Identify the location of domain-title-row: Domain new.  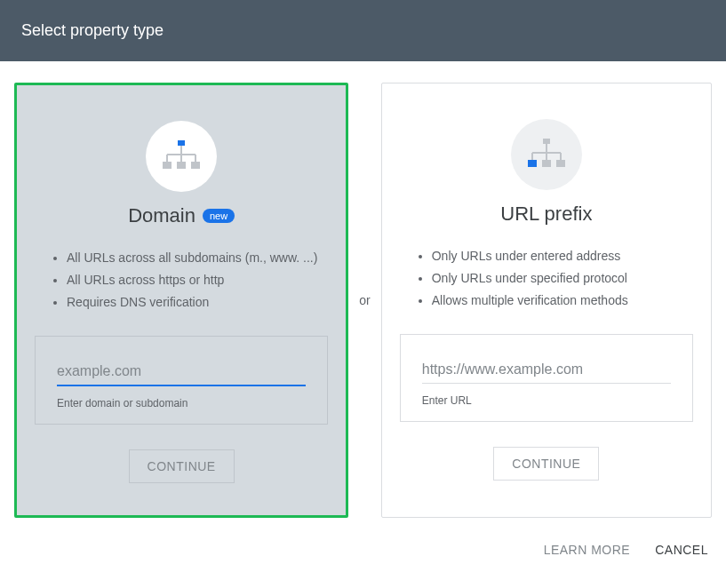
(181, 216).